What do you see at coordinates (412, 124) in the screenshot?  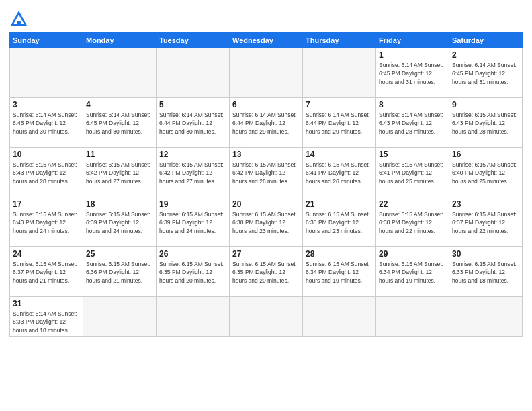 I see `day-info: Sunrise: 6:14 AM Sunset: 6:43 PM Dayligh…` at bounding box center [412, 124].